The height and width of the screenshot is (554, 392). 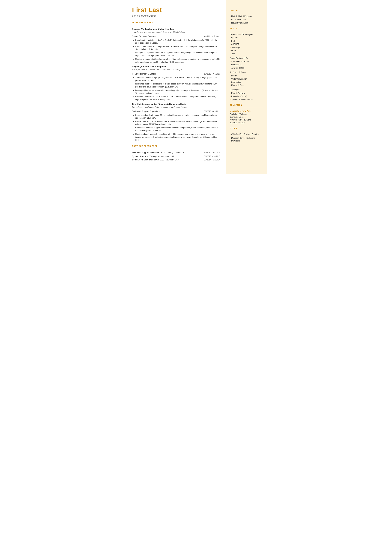 What do you see at coordinates (247, 41) in the screenshot?
I see `skill-perl: •Perl` at bounding box center [247, 41].